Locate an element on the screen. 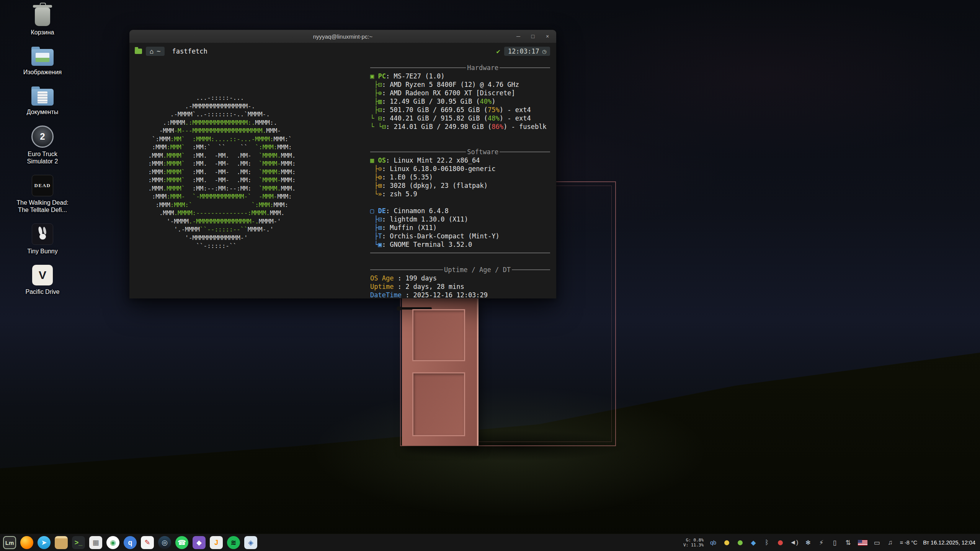 The width and height of the screenshot is (980, 551). current-directory-chip: ⌂ ~ is located at coordinates (155, 51).